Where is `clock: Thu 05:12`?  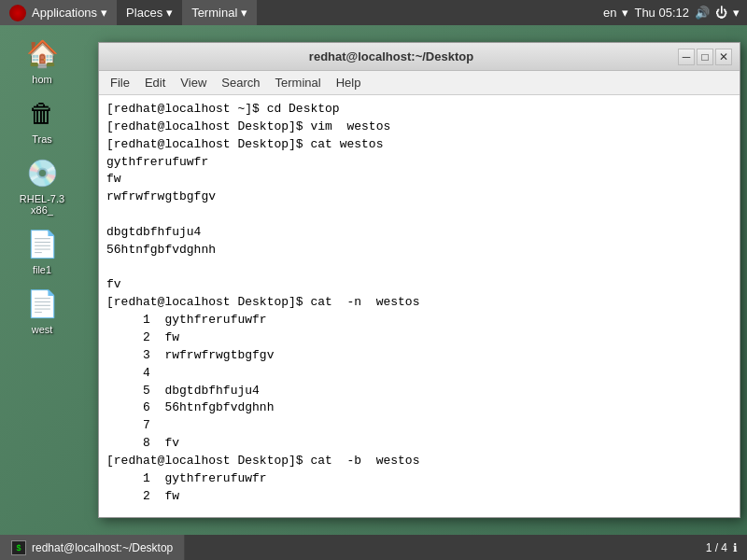
clock: Thu 05:12 is located at coordinates (661, 13).